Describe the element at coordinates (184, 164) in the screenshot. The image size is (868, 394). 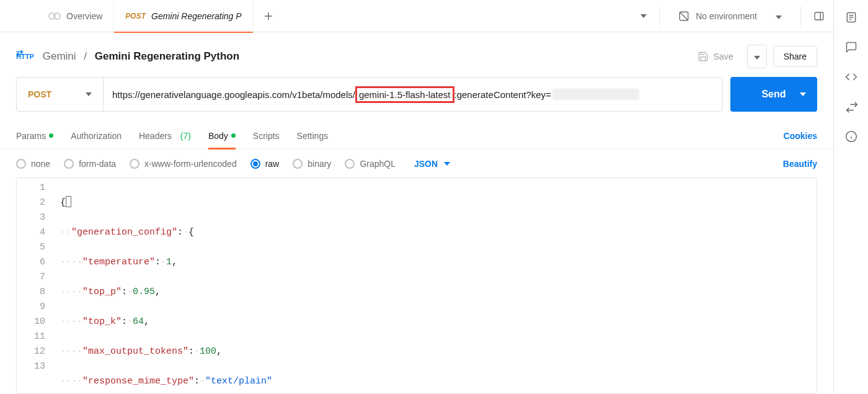
I see `body-type-urlencoded: x-www-form-urlencoded` at that location.